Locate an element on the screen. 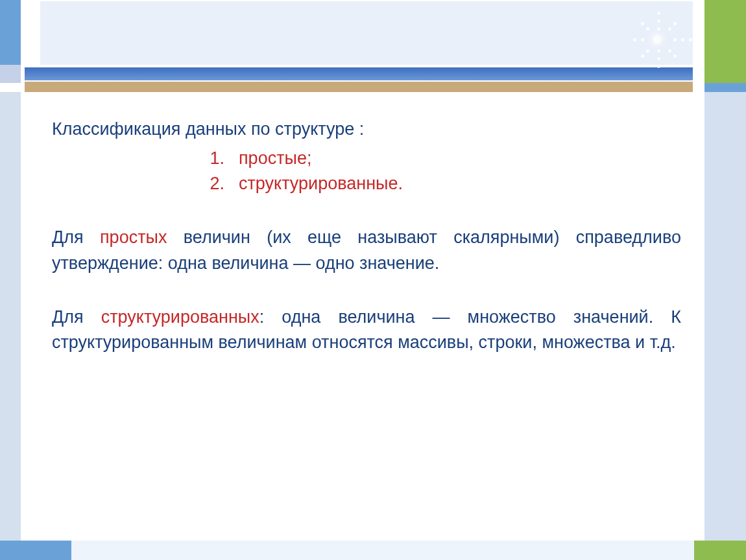 This screenshot has height=560, width=746. paragraph: Для простых величин (их еще называют ска… is located at coordinates (367, 250).